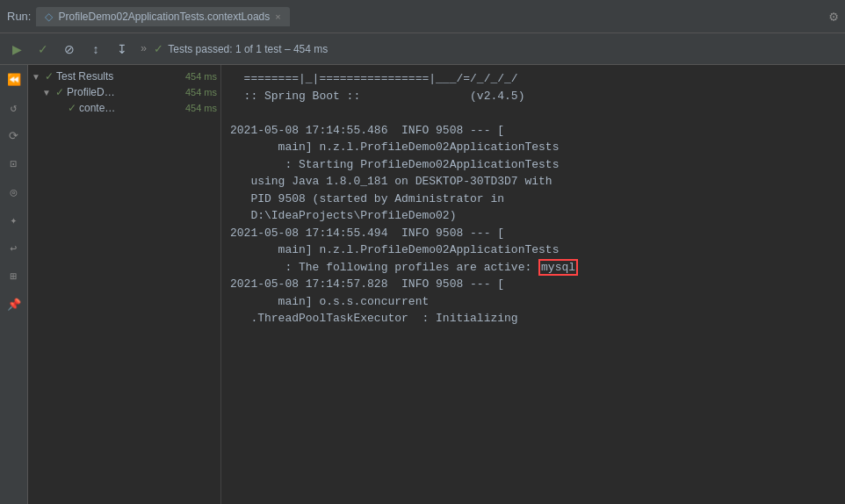  I want to click on tree-label-method: conte…, so click(97, 108).